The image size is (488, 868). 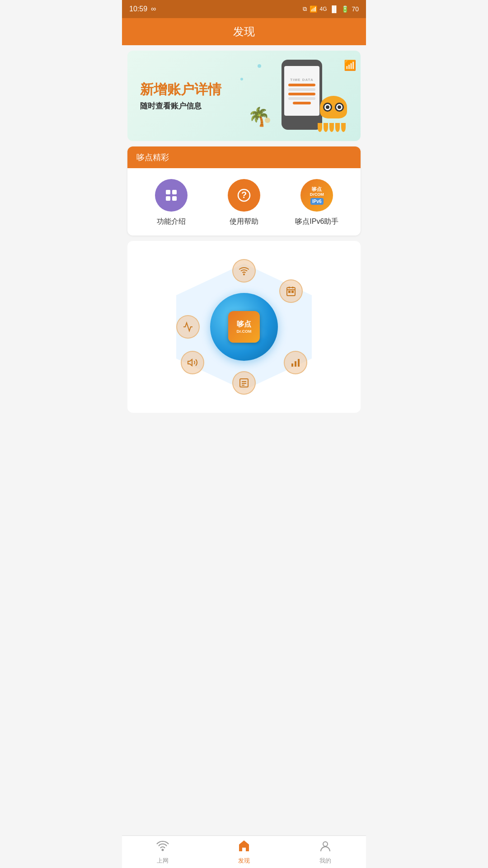 I want to click on copy-icon: ⧉, so click(x=305, y=9).